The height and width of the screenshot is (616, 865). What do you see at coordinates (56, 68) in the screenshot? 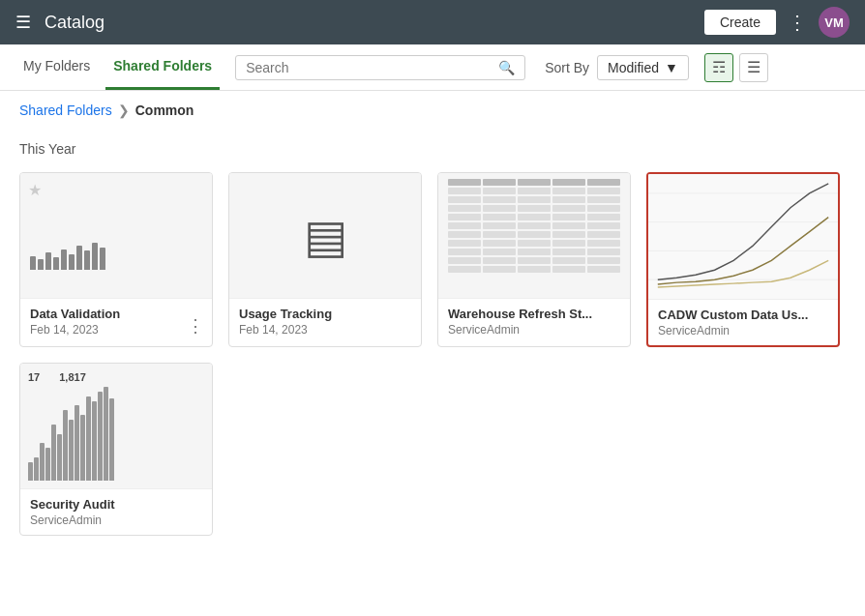
I see `tab-my-folders: My Folders` at bounding box center [56, 68].